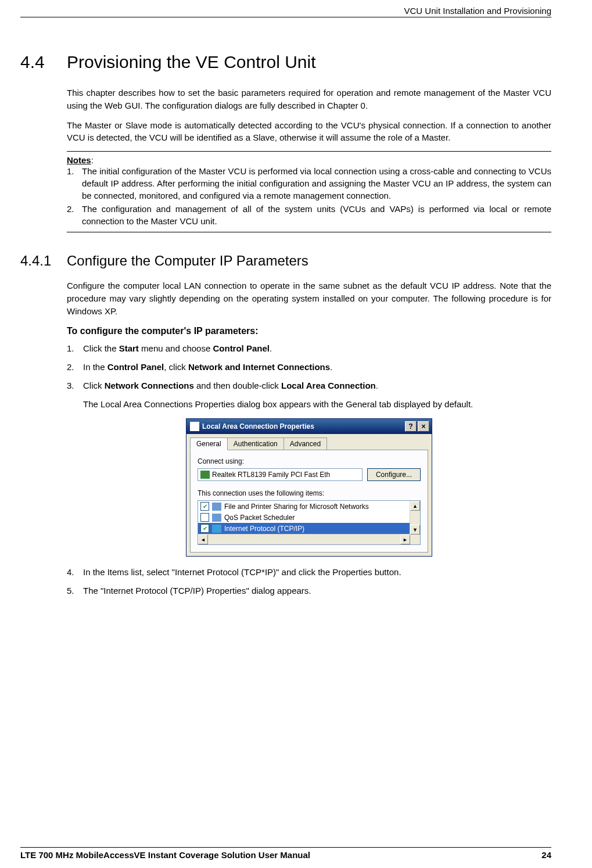 The height and width of the screenshot is (868, 592). Describe the element at coordinates (304, 507) in the screenshot. I see `list-item: ✔ File and Printer Sharing for Microsoft…` at that location.